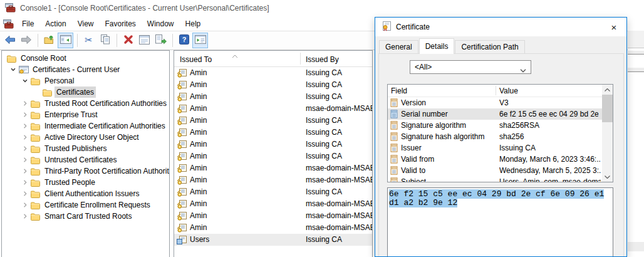 This screenshot has width=644, height=257. I want to click on tree-item-active-directory-user-object: Active Directory User Object, so click(85, 137).